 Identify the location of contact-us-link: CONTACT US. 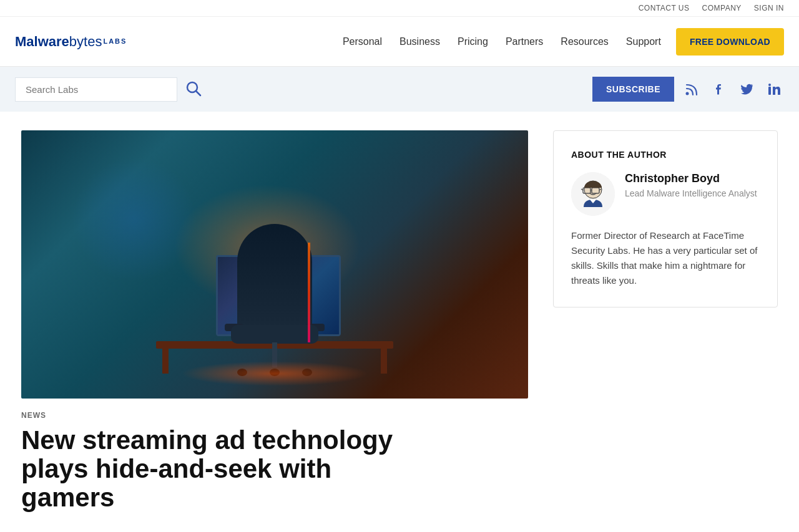
(664, 8).